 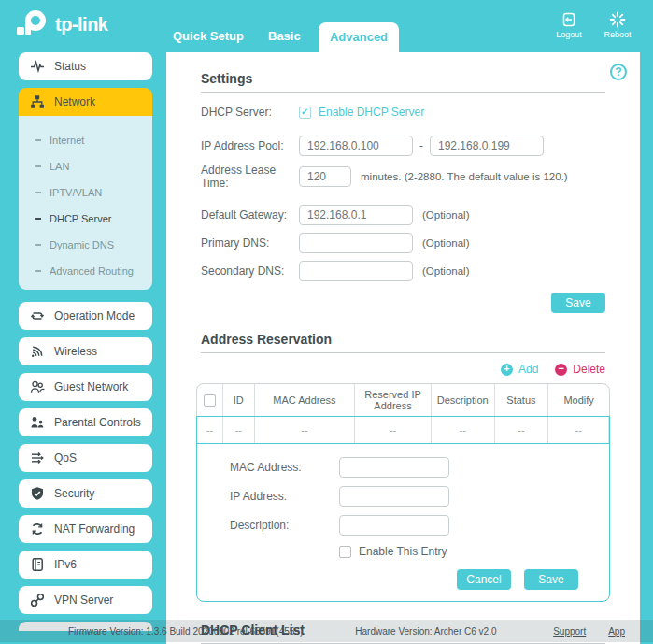 I want to click on tab-advanced: Advanced, so click(x=359, y=37).